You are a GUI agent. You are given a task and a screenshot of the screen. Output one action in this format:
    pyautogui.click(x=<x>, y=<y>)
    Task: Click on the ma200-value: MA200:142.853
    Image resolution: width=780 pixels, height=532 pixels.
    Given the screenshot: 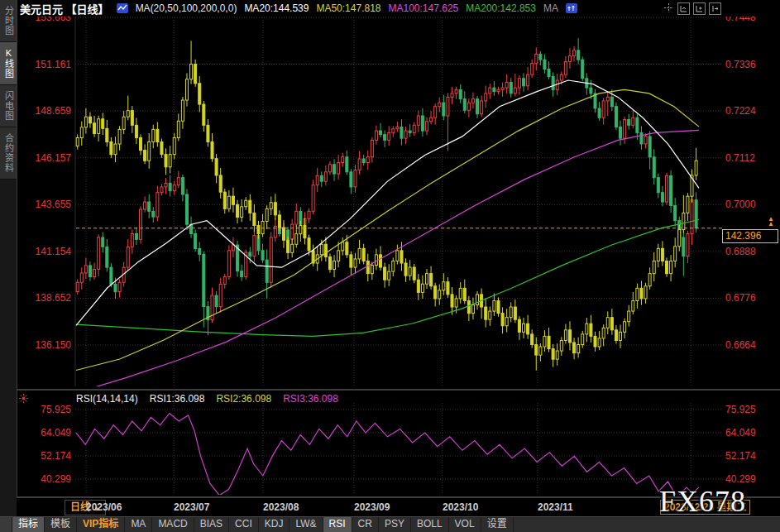 What is the action you would take?
    pyautogui.click(x=501, y=8)
    